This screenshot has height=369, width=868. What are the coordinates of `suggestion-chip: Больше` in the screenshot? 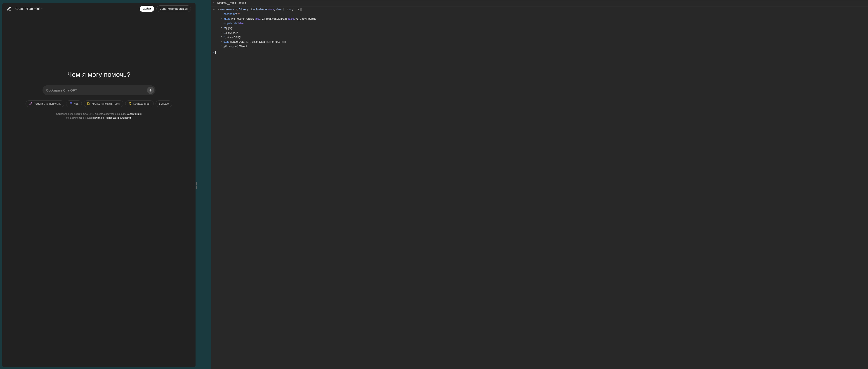 It's located at (164, 104).